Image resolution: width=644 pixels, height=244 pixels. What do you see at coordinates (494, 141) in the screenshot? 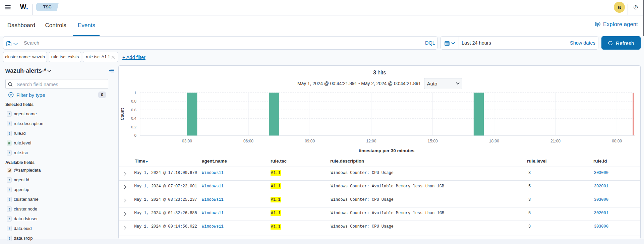
I see `svg-text: 18:00` at bounding box center [494, 141].